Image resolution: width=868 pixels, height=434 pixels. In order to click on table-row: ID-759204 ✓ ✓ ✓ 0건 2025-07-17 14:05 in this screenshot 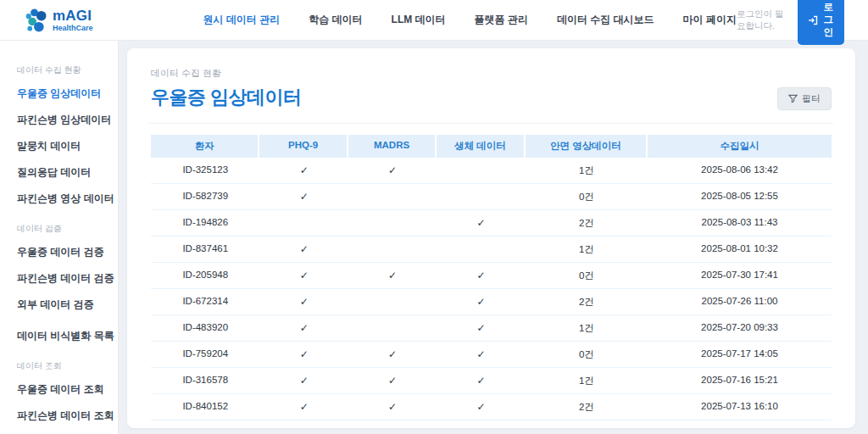, I will do `click(492, 354)`.